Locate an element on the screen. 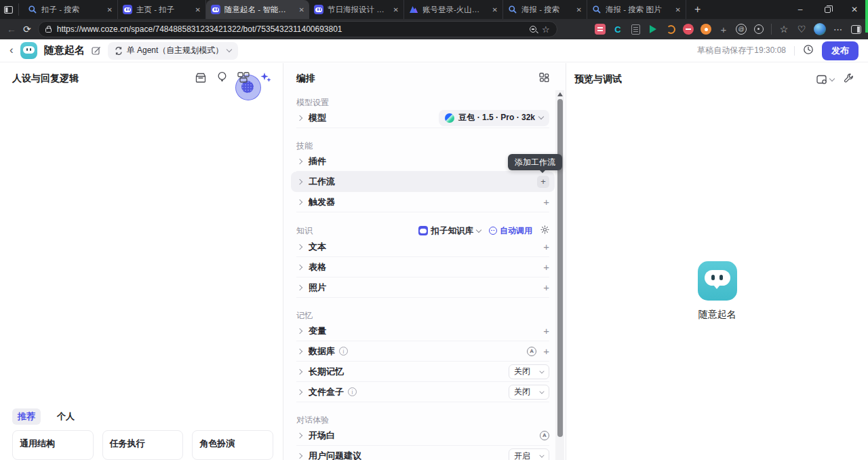  add-database-button: + is located at coordinates (547, 351).